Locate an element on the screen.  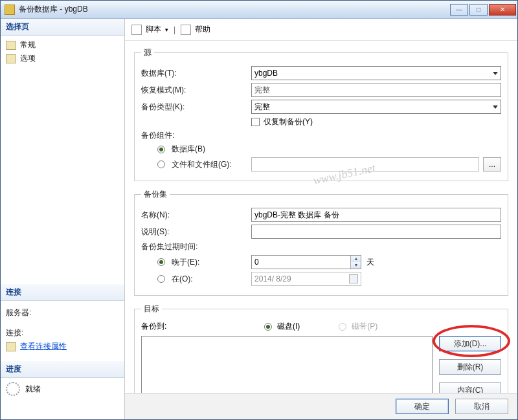
app-icon is located at coordinates (10, 10).